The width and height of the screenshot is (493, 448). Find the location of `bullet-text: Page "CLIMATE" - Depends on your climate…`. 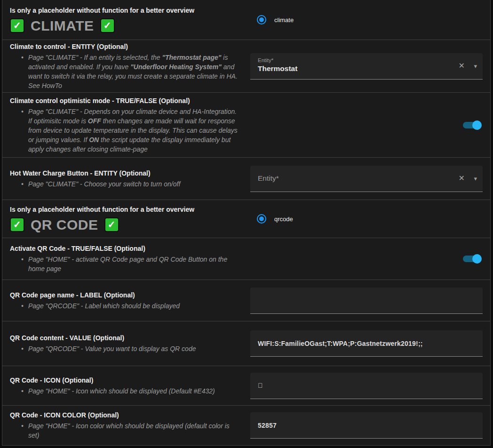

bullet-text: Page "CLIMATE" - Depends on your climate… is located at coordinates (134, 130).